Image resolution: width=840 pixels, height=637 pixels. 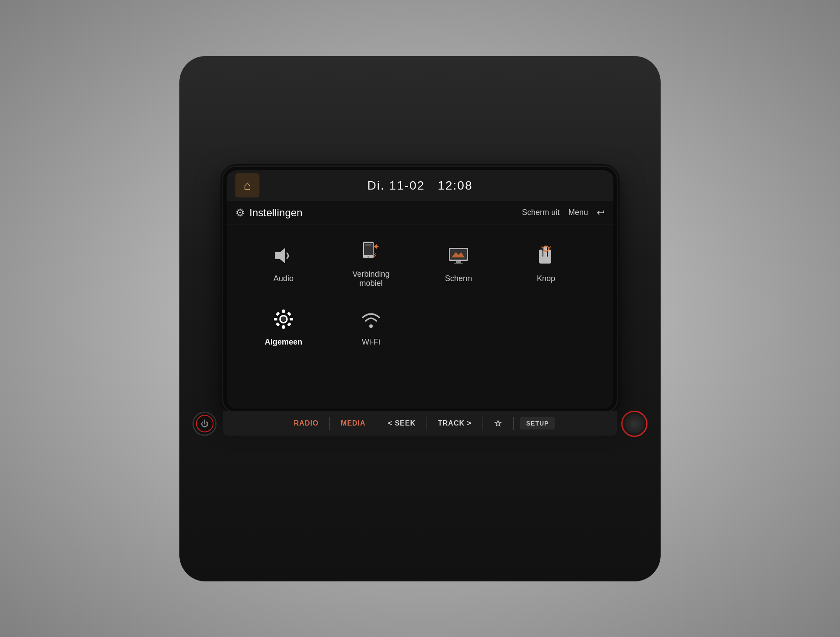 What do you see at coordinates (354, 423) in the screenshot?
I see `media-button: MEDIA` at bounding box center [354, 423].